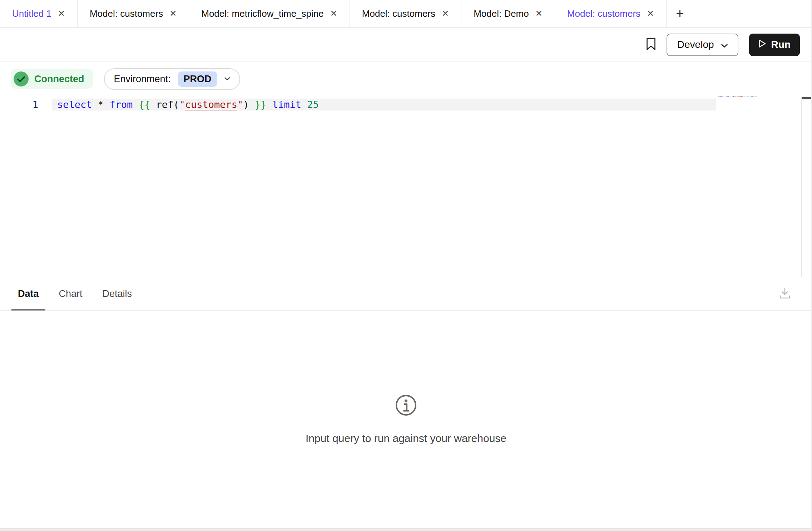  What do you see at coordinates (406, 14) in the screenshot?
I see `editor-tab-3: Model: customers✕` at bounding box center [406, 14].